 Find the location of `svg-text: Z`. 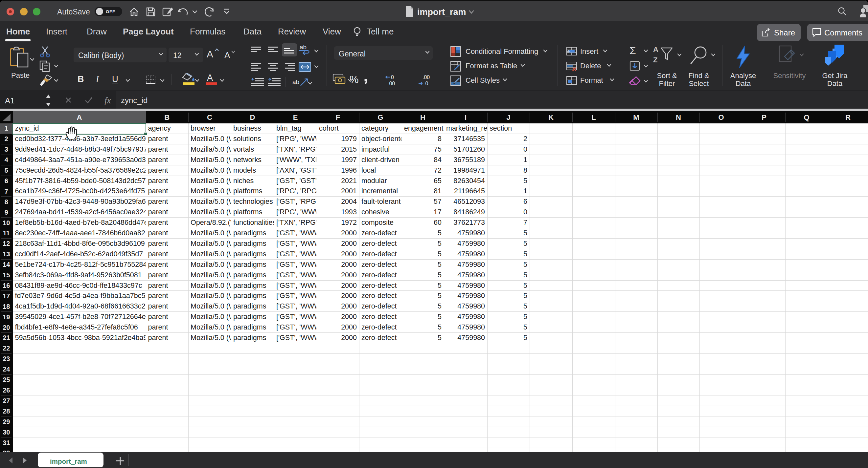

svg-text: Z is located at coordinates (655, 60).